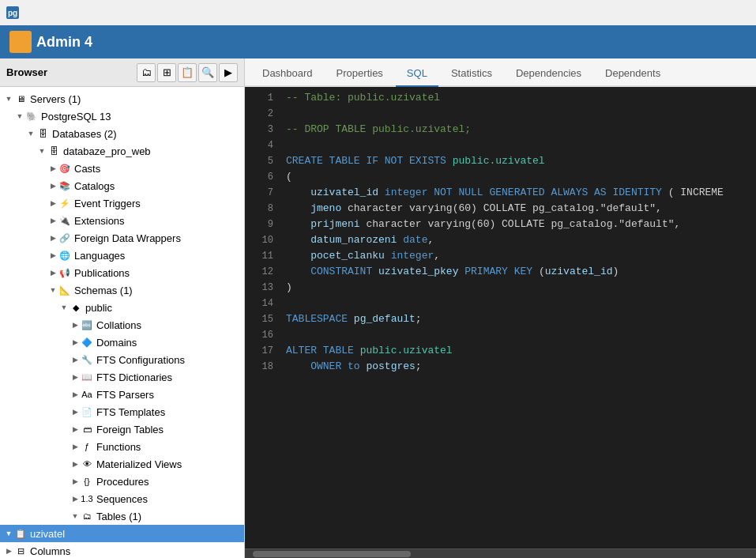 The image size is (756, 558). I want to click on node-label: Catalogs, so click(95, 187).